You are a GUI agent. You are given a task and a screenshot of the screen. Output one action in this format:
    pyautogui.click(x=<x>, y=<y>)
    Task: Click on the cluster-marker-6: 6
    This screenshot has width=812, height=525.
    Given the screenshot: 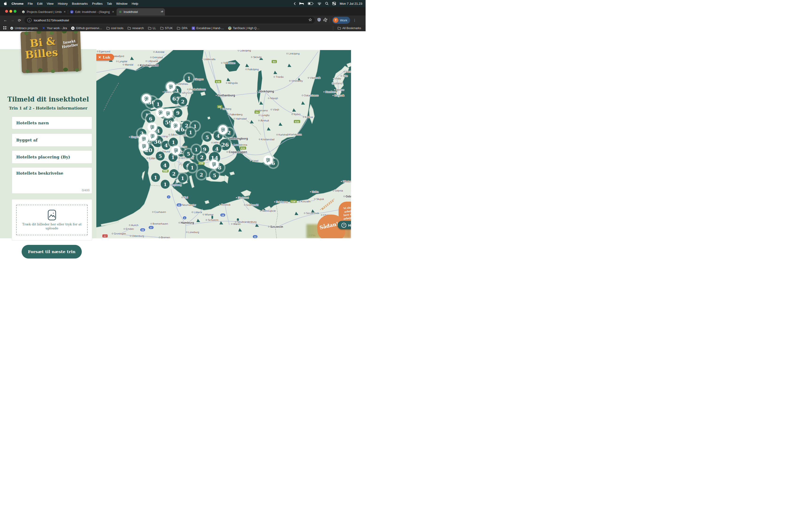 What is the action you would take?
    pyautogui.click(x=151, y=119)
    